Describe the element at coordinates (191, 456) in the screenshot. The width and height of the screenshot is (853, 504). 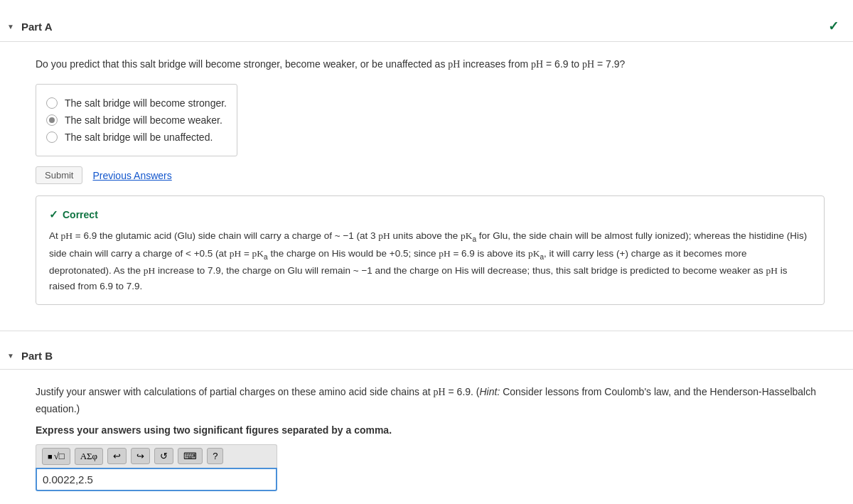
I see `keyboard-icon: ⌨` at that location.